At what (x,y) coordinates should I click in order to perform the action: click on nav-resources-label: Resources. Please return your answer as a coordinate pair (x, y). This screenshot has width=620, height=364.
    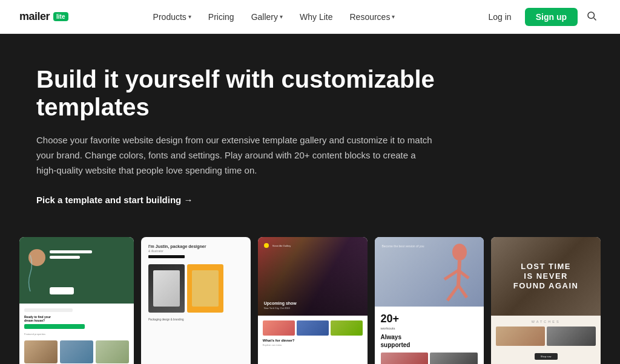
    Looking at the image, I should click on (369, 17).